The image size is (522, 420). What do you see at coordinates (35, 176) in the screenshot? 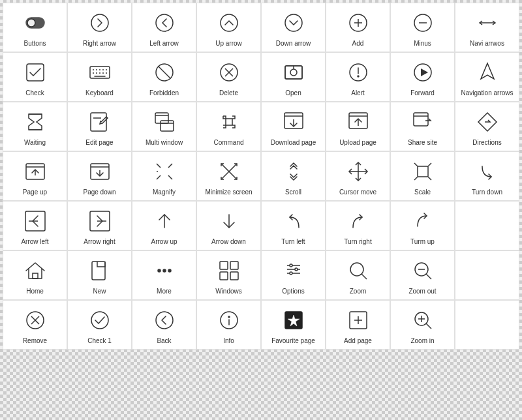
I see `icon-page-up: Page up` at bounding box center [35, 176].